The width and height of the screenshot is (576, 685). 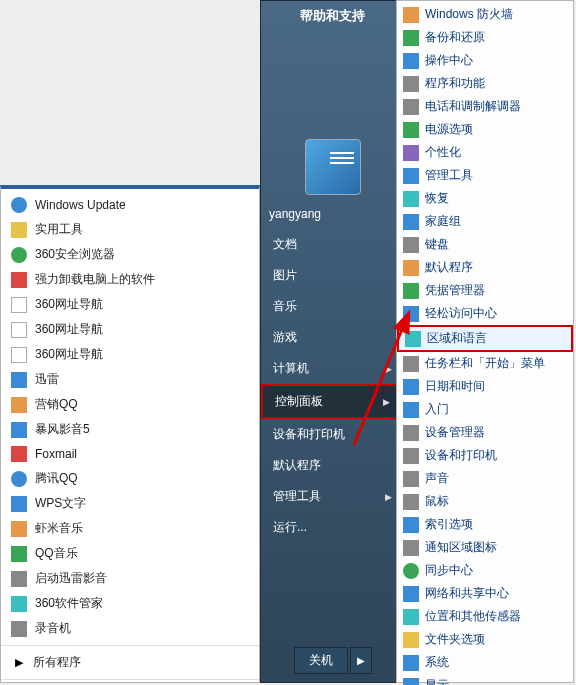 I want to click on recovery-icon, so click(x=411, y=199).